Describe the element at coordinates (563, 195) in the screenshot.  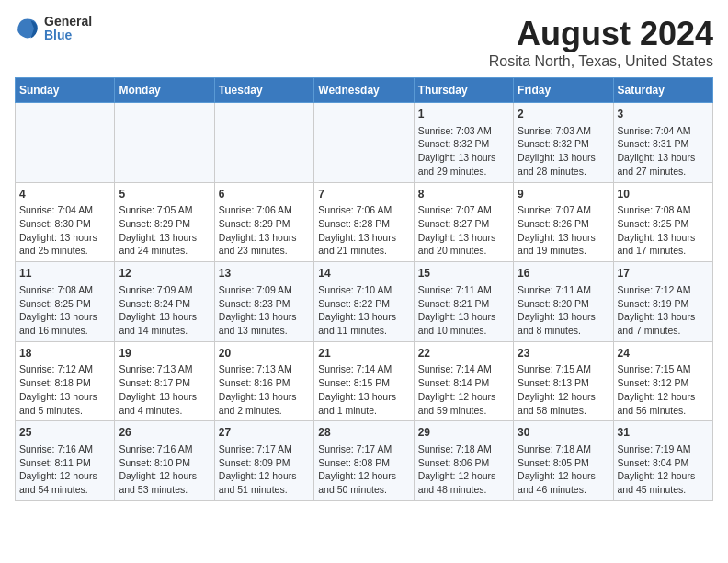
I see `day-number: 9` at that location.